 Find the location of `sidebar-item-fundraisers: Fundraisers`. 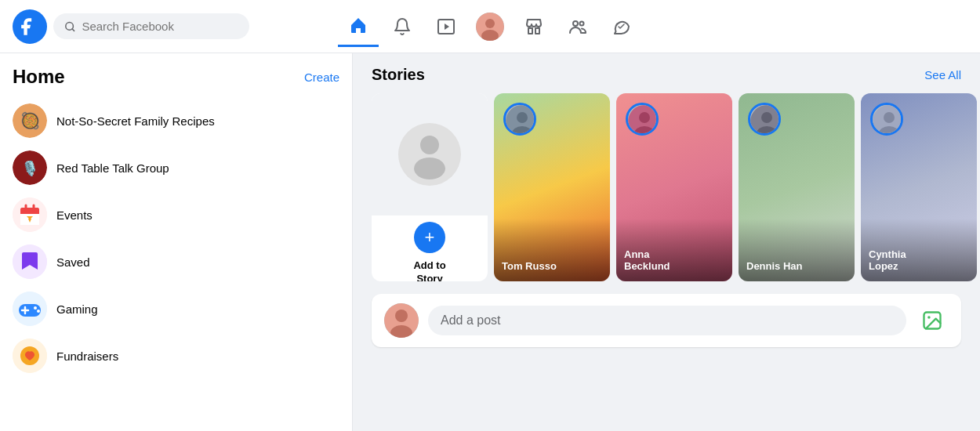

sidebar-item-fundraisers: Fundraisers is located at coordinates (176, 356).